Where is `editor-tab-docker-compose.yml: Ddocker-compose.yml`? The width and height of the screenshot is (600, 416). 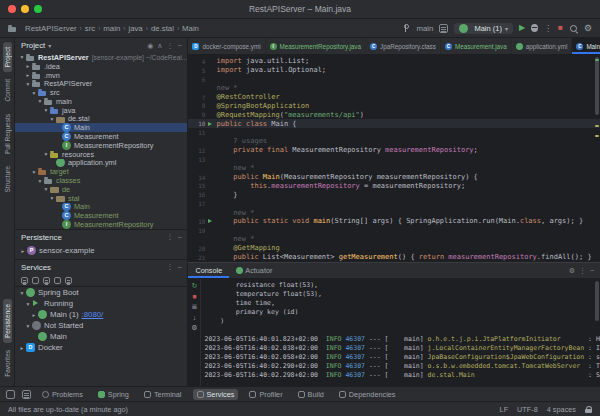 editor-tab-docker-compose.yml: Ddocker-compose.yml is located at coordinates (226, 46).